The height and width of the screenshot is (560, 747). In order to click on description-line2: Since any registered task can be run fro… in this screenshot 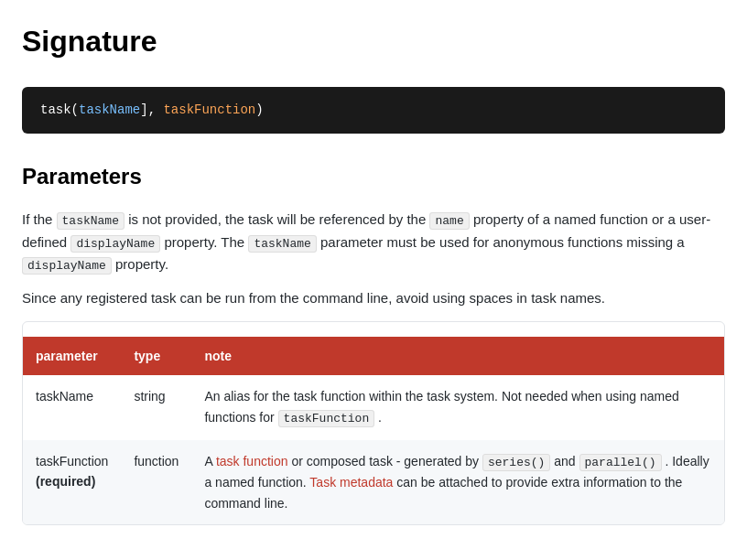, I will do `click(374, 298)`.